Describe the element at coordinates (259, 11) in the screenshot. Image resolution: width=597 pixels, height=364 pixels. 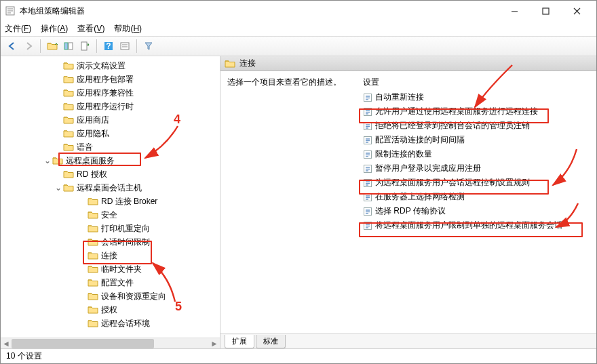
I see `window-title: 本地组策略编辑器` at that location.